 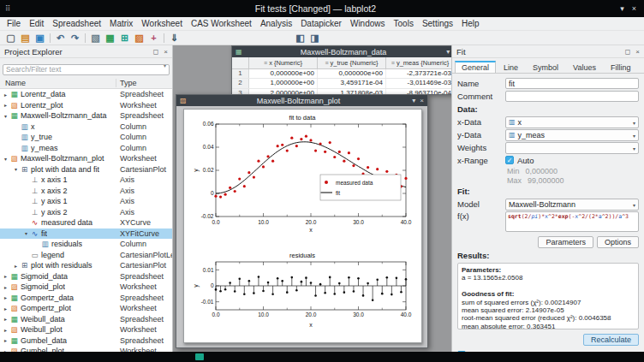 What do you see at coordinates (565, 242) in the screenshot?
I see `parameters-button: Parameters` at bounding box center [565, 242].